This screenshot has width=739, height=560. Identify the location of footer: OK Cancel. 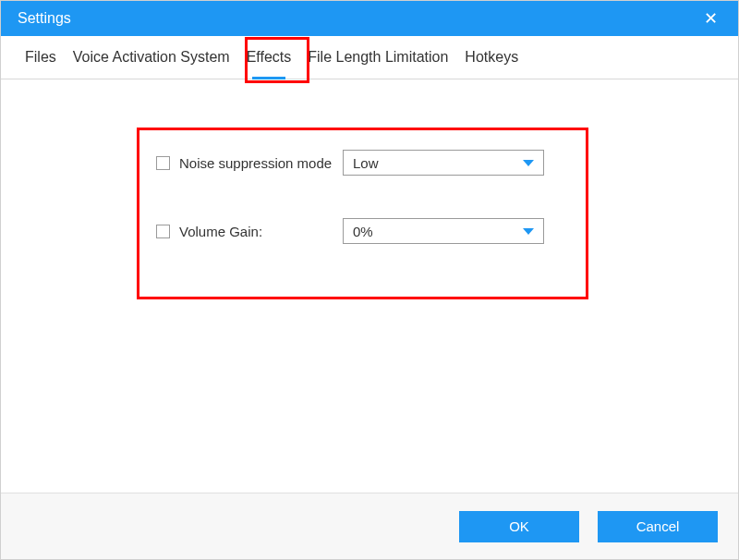
(370, 526).